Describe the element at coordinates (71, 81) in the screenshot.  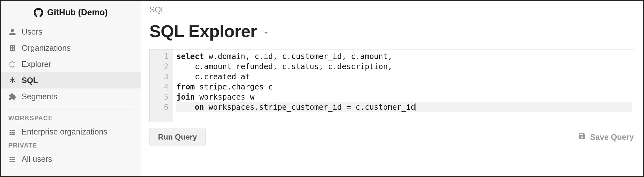
I see `sidebar-item-sql: SQL` at that location.